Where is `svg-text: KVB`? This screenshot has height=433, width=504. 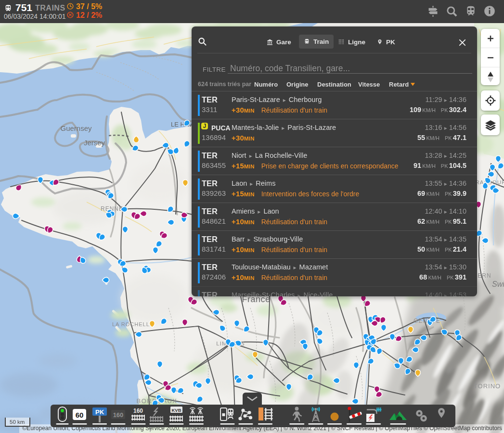 svg-text: KVB is located at coordinates (176, 410).